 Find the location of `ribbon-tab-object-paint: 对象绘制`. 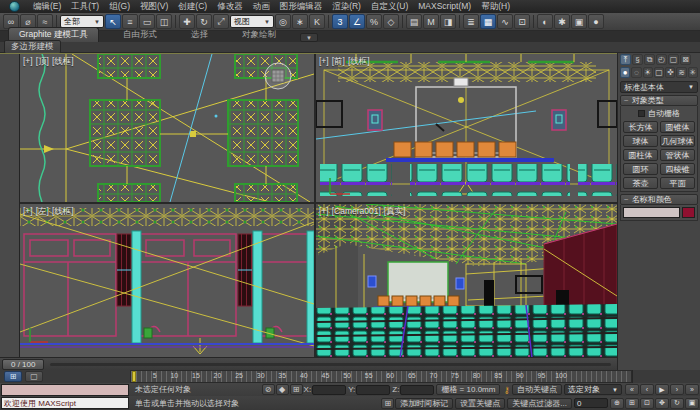

ribbon-tab-object-paint: 对象绘制 is located at coordinates (259, 35).